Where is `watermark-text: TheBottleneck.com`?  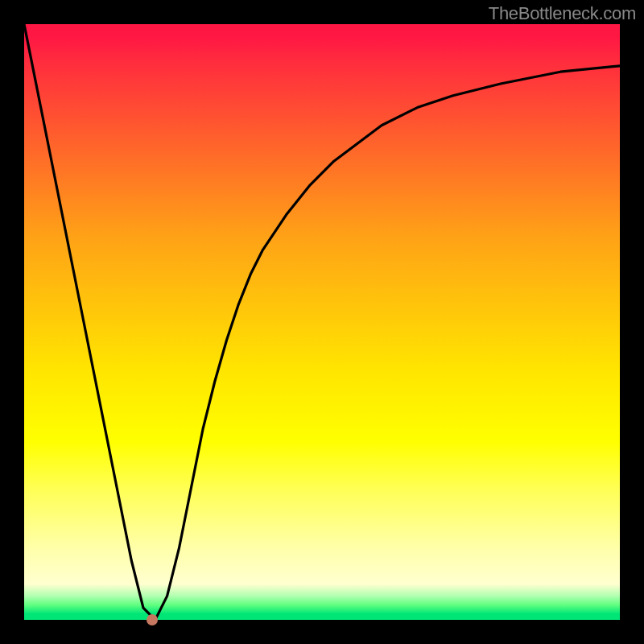
watermark-text: TheBottleneck.com is located at coordinates (562, 14).